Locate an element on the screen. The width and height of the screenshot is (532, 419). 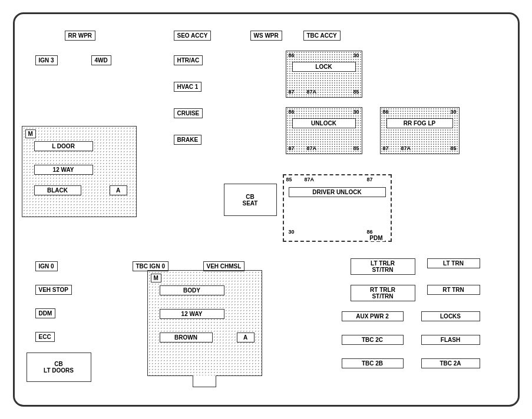
a-label-body: A is located at coordinates (246, 338).